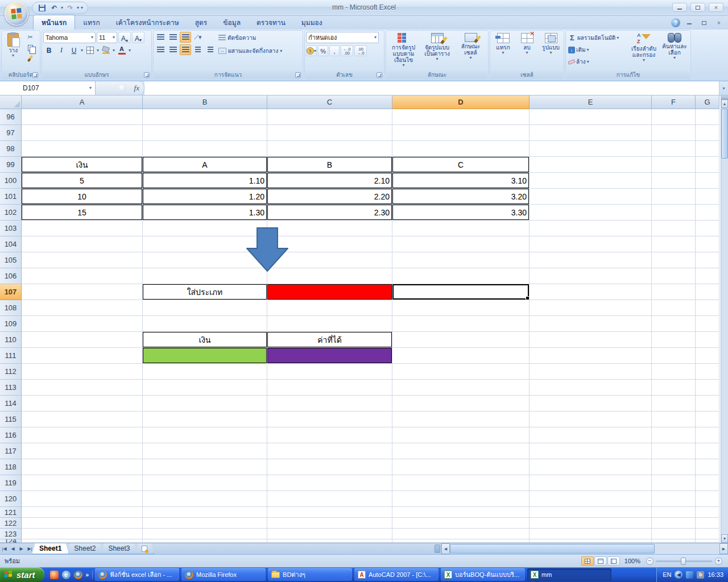  Describe the element at coordinates (708, 356) in the screenshot. I see `cell-G111` at that location.